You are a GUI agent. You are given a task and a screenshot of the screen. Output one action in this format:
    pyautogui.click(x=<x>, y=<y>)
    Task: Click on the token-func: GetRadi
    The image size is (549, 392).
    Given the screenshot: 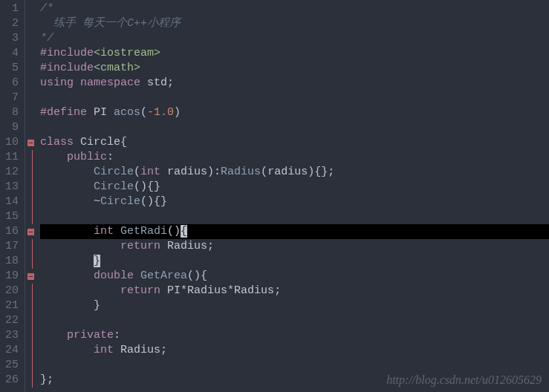 What is the action you would take?
    pyautogui.click(x=144, y=232)
    